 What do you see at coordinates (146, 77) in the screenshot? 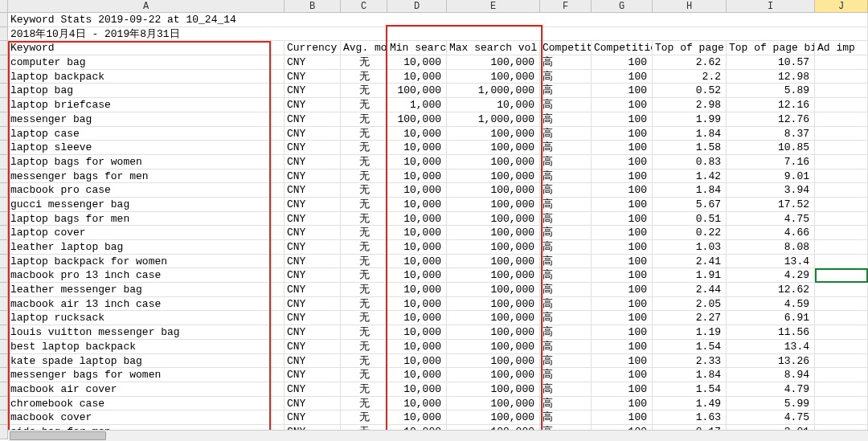
I see `cell: laptop backpack` at bounding box center [146, 77].